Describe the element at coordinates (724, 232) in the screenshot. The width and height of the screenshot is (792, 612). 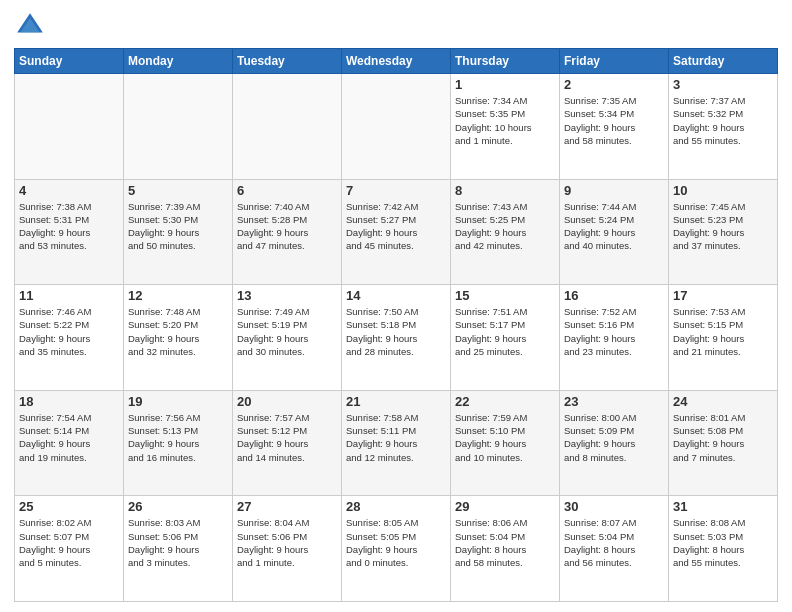
I see `calendar-cell: 10Sunrise: 7:45 AM Sunset: 5:23 PM Dayli…` at that location.